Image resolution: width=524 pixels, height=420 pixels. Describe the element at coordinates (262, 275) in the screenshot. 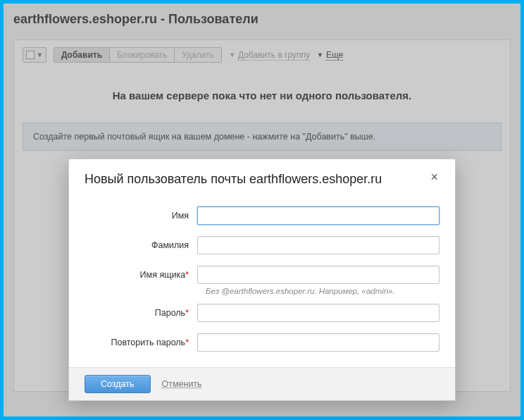

I see `mailbox-row: Имя ящика*` at that location.